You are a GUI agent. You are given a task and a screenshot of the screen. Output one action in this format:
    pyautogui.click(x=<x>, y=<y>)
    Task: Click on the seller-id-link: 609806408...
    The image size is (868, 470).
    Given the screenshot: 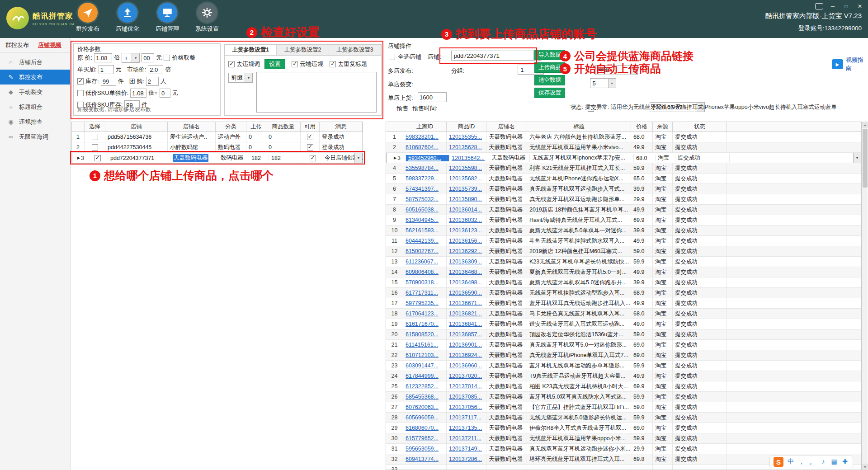 What is the action you would take?
    pyautogui.click(x=422, y=272)
    